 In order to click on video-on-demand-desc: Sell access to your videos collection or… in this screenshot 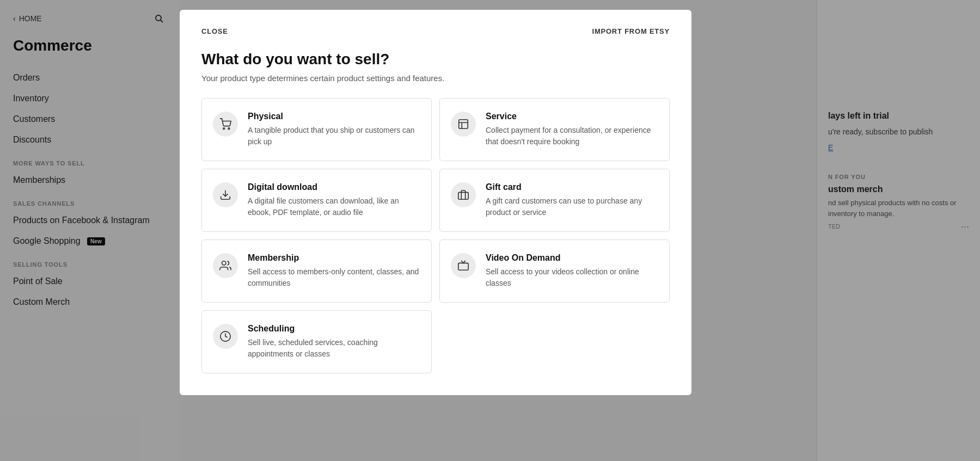, I will do `click(572, 278)`.